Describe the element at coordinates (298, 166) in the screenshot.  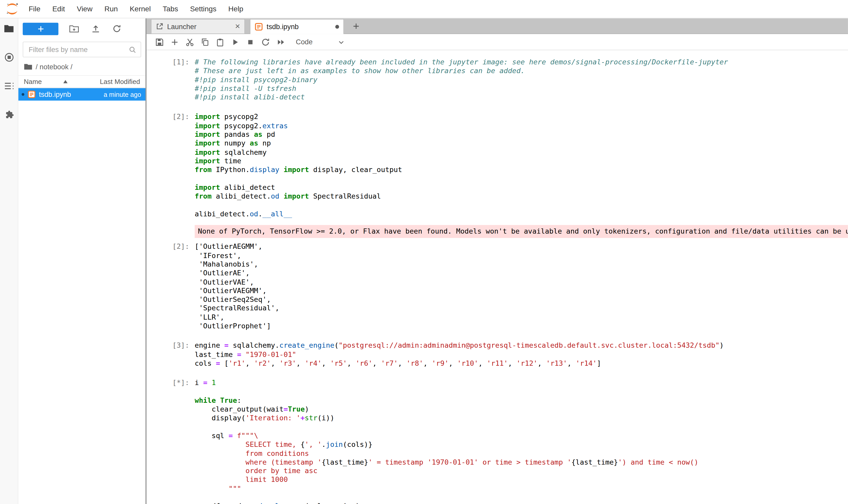
I see `code-editor: import psycopg2 import psycopg2.extras i…` at that location.